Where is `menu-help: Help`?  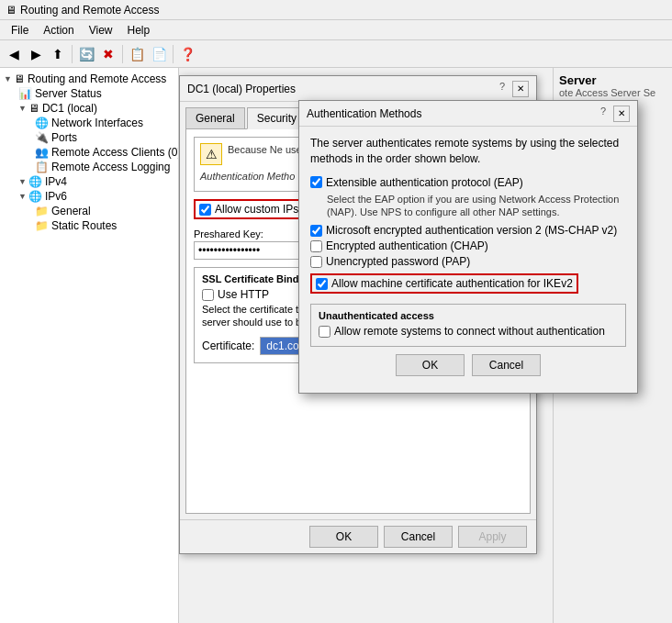
menu-help: Help is located at coordinates (140, 30).